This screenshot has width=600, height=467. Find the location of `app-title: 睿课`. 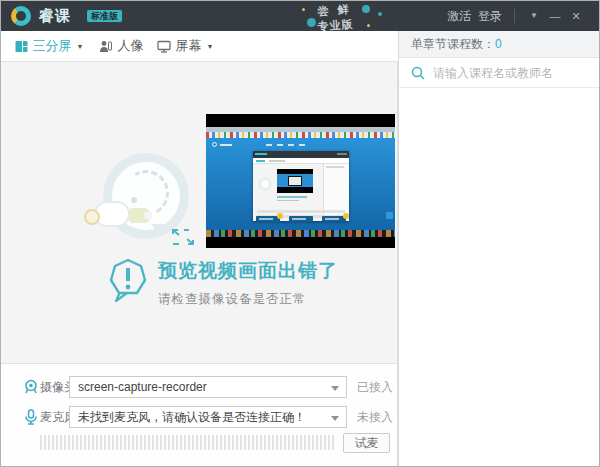

app-title: 睿课 is located at coordinates (55, 16).